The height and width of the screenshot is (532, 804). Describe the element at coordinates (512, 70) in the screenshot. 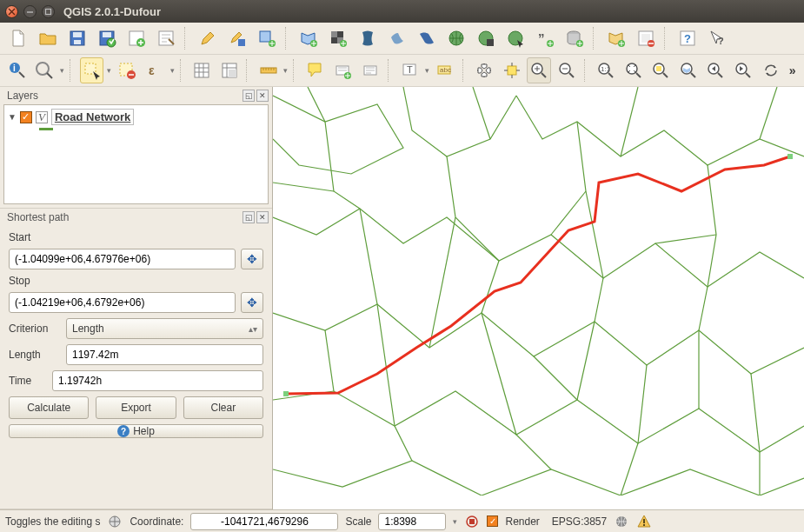

I see `pan-to-selection-button` at that location.